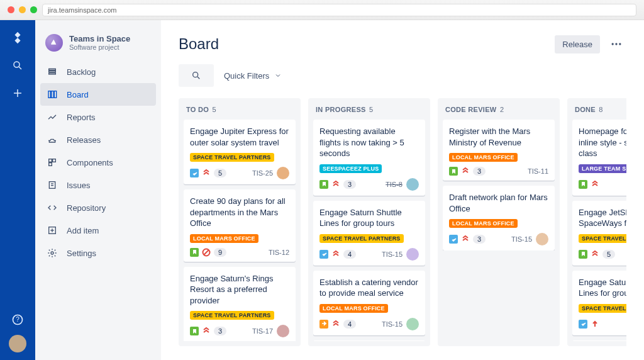 The image size is (644, 360). I want to click on issue-key: TIS-25, so click(263, 173).